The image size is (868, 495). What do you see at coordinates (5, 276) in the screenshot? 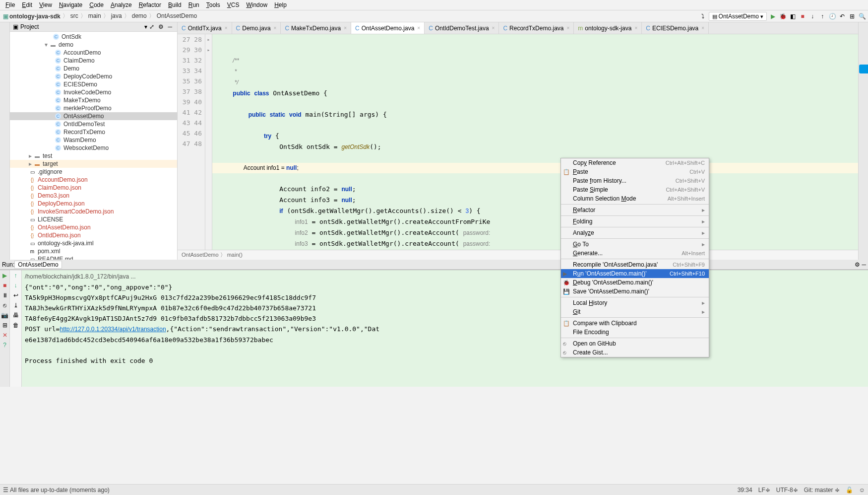
I see `rerun-icon: ▶` at bounding box center [5, 276].